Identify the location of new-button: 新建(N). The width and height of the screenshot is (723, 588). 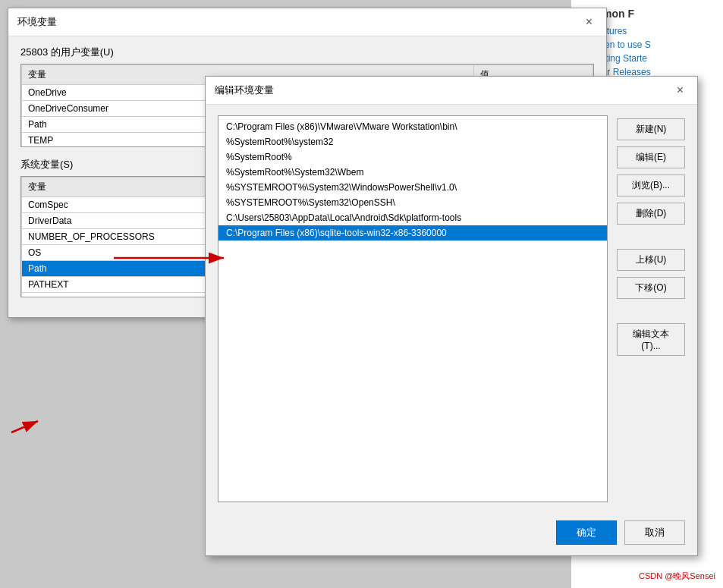
(651, 129).